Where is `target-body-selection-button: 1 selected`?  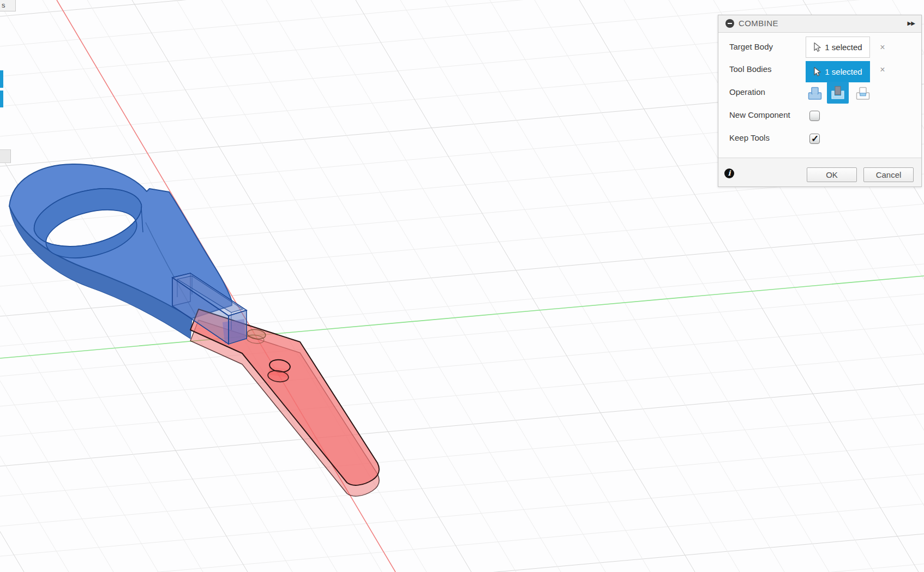
target-body-selection-button: 1 selected is located at coordinates (838, 47).